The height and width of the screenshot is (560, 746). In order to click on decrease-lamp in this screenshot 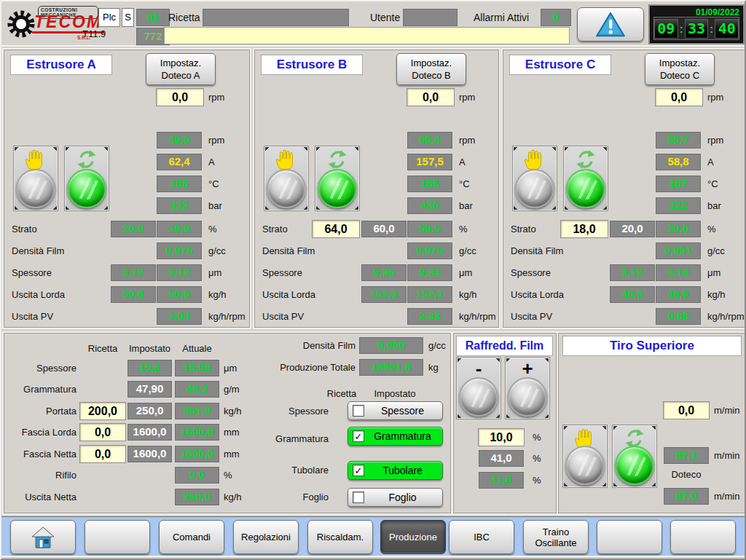, I will do `click(479, 397)`.